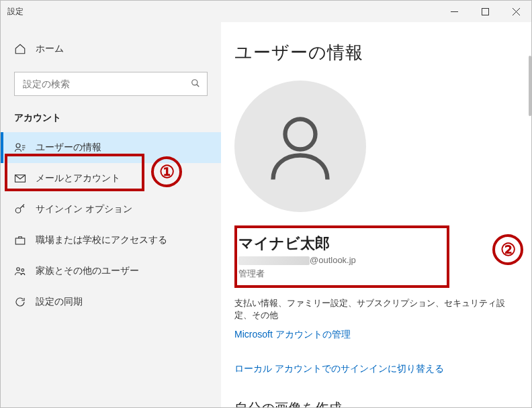 The image size is (532, 408). Describe the element at coordinates (339, 260) in the screenshot. I see `user-email: @outlook.jp` at that location.